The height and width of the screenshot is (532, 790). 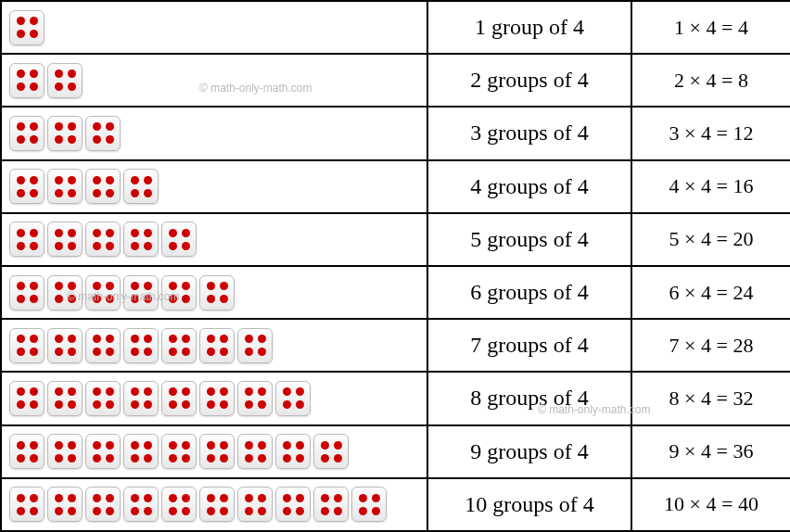 What do you see at coordinates (710, 293) in the screenshot?
I see `equation: 6 × 4 = 24` at bounding box center [710, 293].